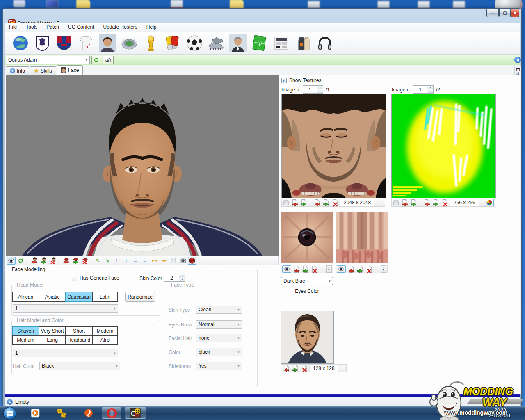  Describe the element at coordinates (86, 43) in the screenshot. I see `jersey-icon` at that location.